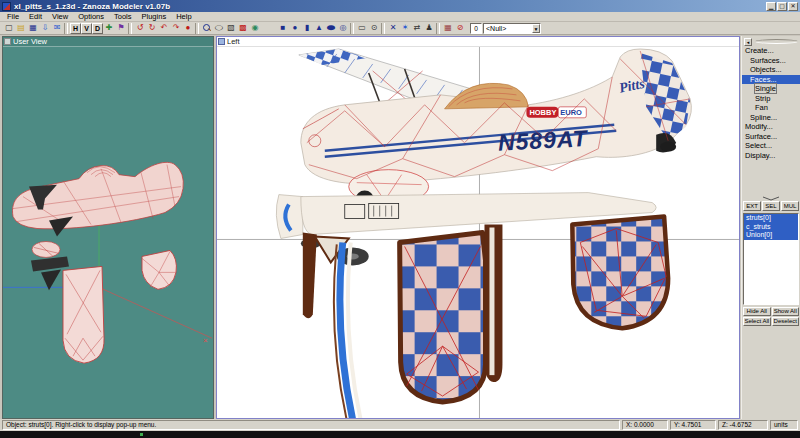 The image size is (800, 438). What do you see at coordinates (33, 28) in the screenshot?
I see `save-icon: ▦` at bounding box center [33, 28].